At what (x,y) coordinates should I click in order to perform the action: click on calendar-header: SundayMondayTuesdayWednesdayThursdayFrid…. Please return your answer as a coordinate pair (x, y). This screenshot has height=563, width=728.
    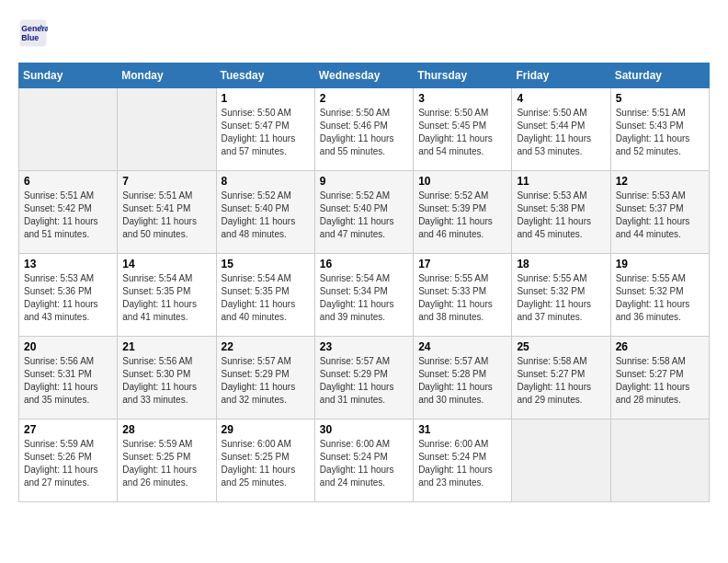
    Looking at the image, I should click on (364, 75).